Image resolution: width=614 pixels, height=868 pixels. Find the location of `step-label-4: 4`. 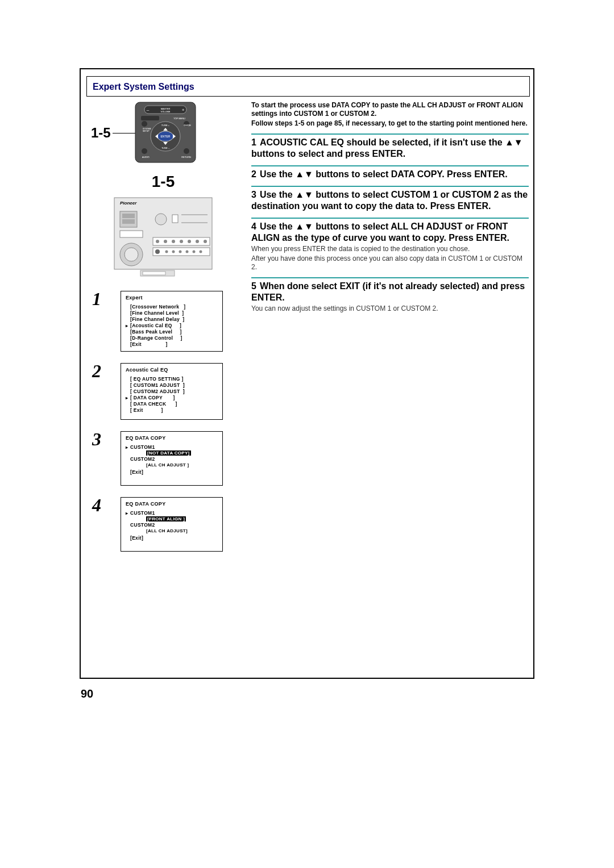

step-label-4: 4 is located at coordinates (93, 506).